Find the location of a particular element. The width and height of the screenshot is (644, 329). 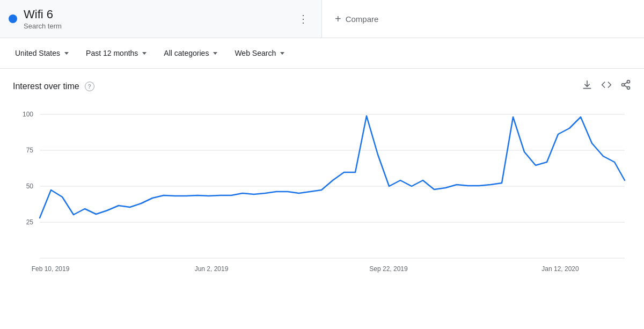

filters-row: United States Past 12 months All categor… is located at coordinates (322, 54).